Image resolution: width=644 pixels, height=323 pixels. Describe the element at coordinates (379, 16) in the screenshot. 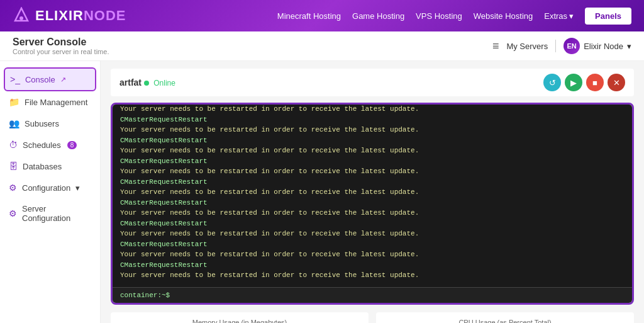

I see `nav-game-hosting: Game Hosting` at that location.